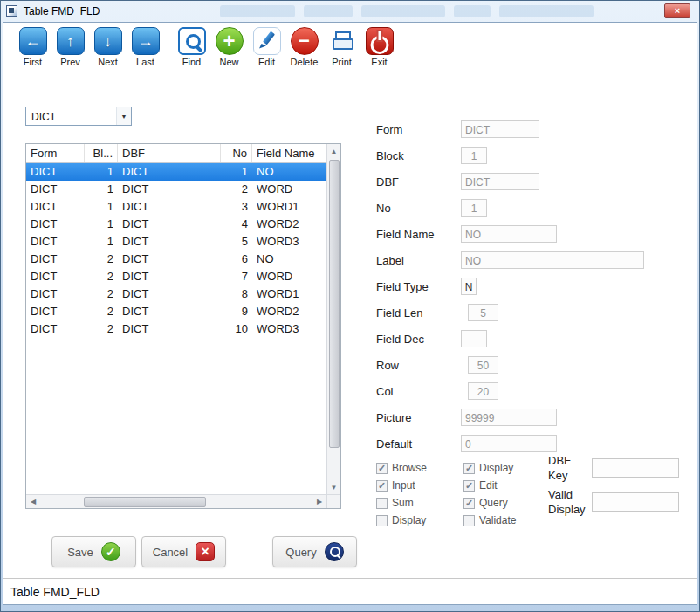 The width and height of the screenshot is (700, 612). I want to click on grid-column-header: No, so click(237, 154).